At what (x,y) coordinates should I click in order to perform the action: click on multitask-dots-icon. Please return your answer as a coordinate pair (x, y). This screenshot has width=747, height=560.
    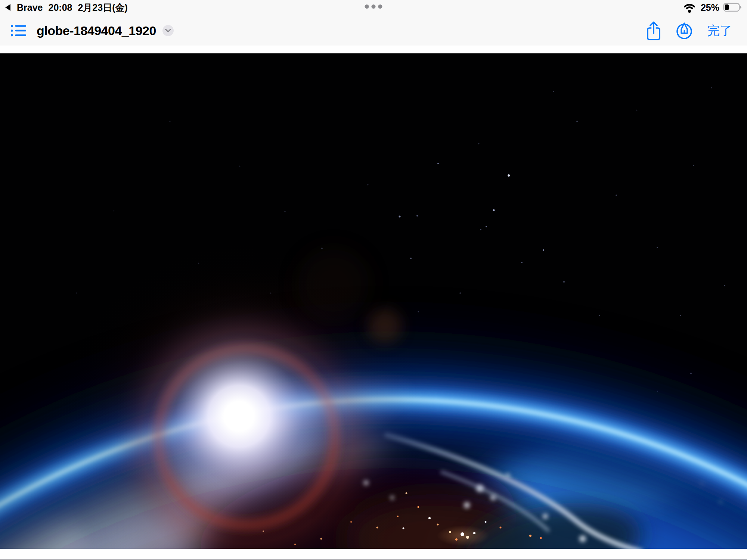
    Looking at the image, I should click on (374, 7).